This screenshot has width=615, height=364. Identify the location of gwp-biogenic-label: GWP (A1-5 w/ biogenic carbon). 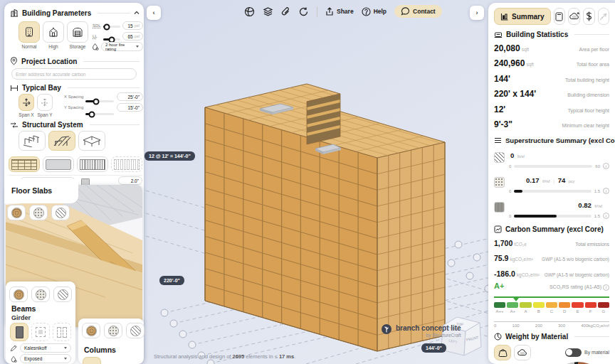
(577, 274).